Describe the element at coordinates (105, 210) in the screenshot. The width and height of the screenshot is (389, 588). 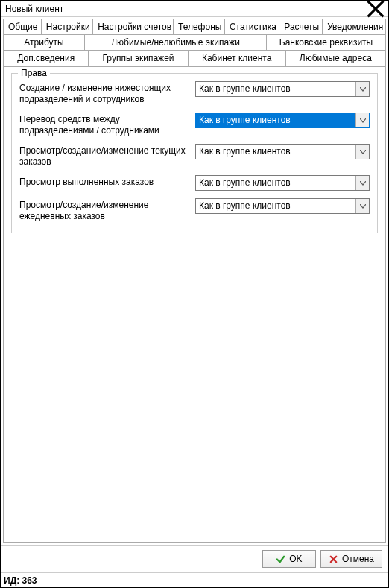
I see `label-daily-orders: Просмотр/создание/изменение ежедневных з…` at that location.